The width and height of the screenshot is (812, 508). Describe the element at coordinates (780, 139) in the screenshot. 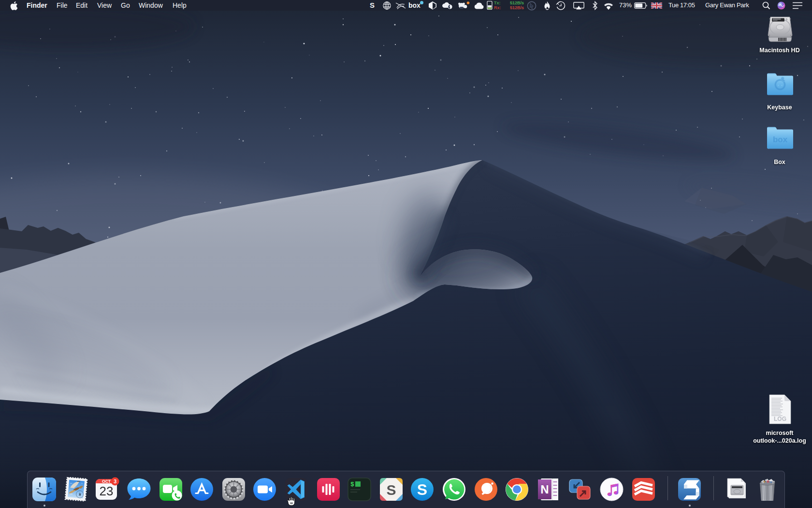

I see `svg-text: box` at that location.